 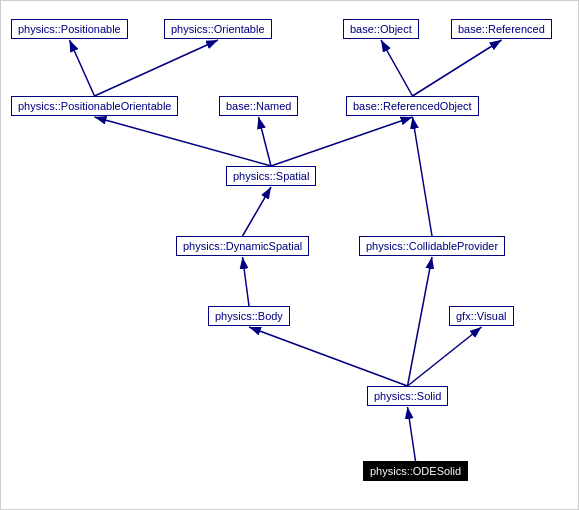 I want to click on node-physSolid: physics::Solid, so click(x=408, y=396).